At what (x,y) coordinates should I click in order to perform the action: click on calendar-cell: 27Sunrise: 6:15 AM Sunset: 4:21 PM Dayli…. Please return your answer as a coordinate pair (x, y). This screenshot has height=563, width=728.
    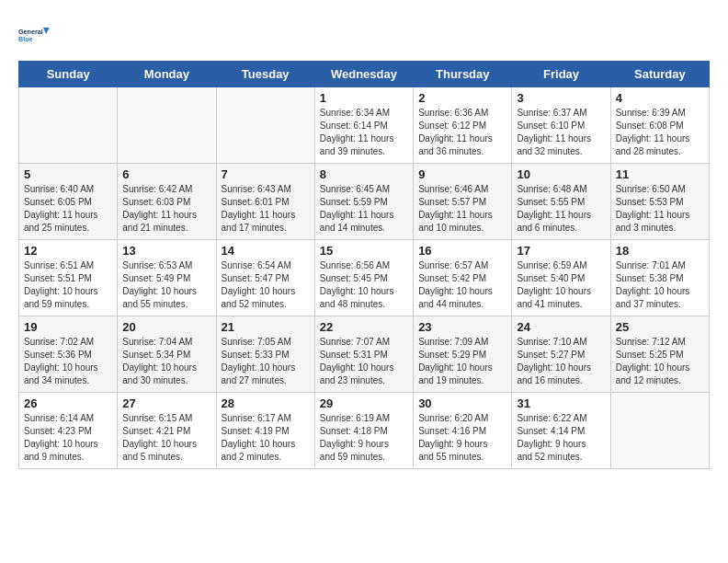
    Looking at the image, I should click on (167, 431).